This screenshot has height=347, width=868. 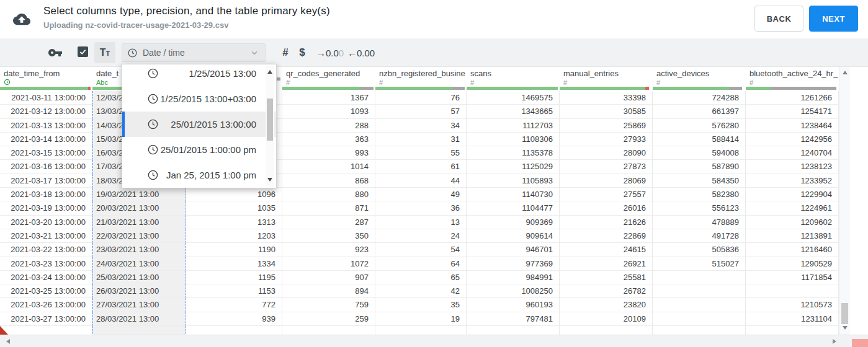 What do you see at coordinates (270, 120) in the screenshot?
I see `dropdown-scrollbar-thumb` at bounding box center [270, 120].